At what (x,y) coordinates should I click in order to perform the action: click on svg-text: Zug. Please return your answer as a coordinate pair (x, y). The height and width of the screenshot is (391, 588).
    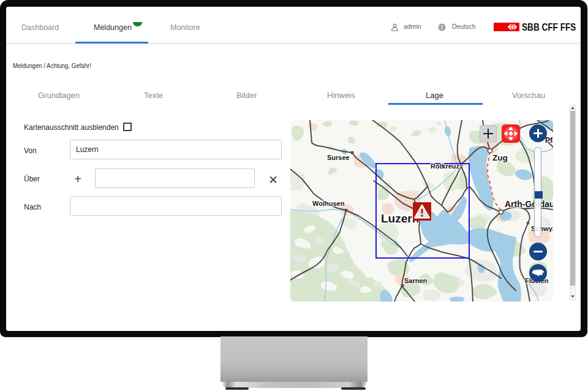
    Looking at the image, I should click on (500, 158).